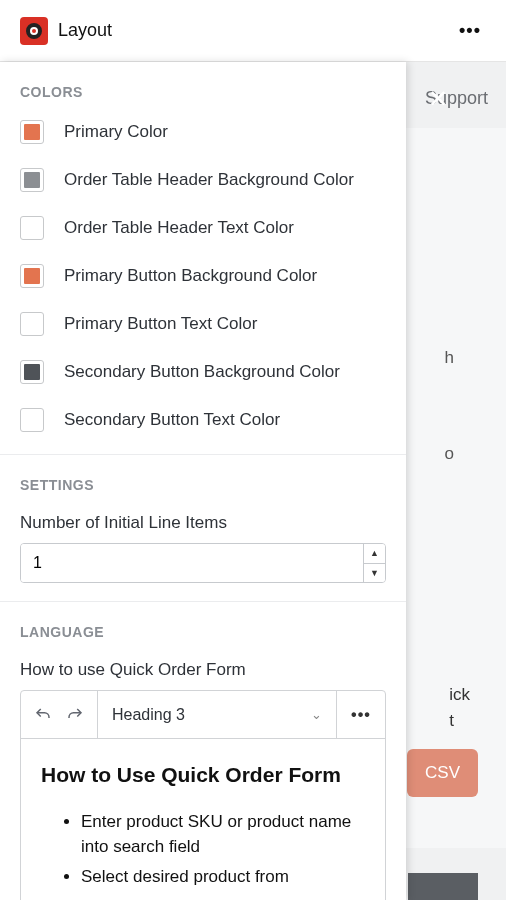 Image resolution: width=506 pixels, height=900 pixels. I want to click on section-heading-settings: SETTINGS, so click(203, 485).